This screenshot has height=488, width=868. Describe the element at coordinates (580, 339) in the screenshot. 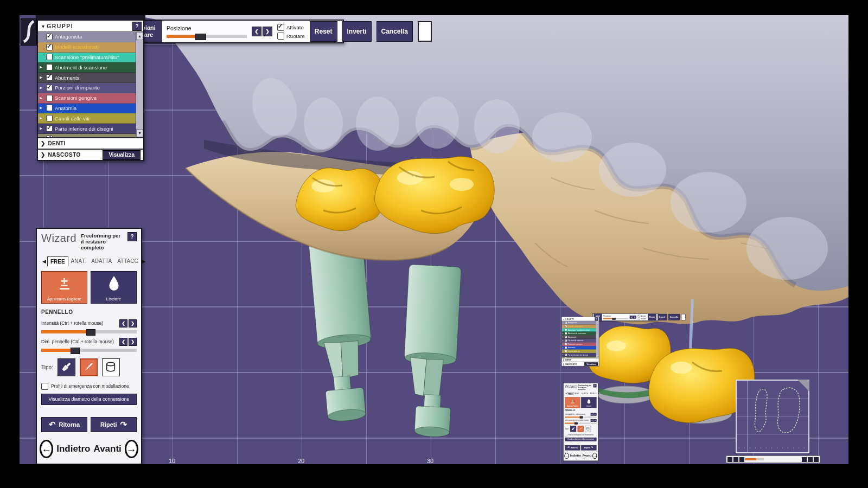

I see `groups-list: ▶ Antagonista ▶ Modelli scansionati ▶ Sc…` at that location.